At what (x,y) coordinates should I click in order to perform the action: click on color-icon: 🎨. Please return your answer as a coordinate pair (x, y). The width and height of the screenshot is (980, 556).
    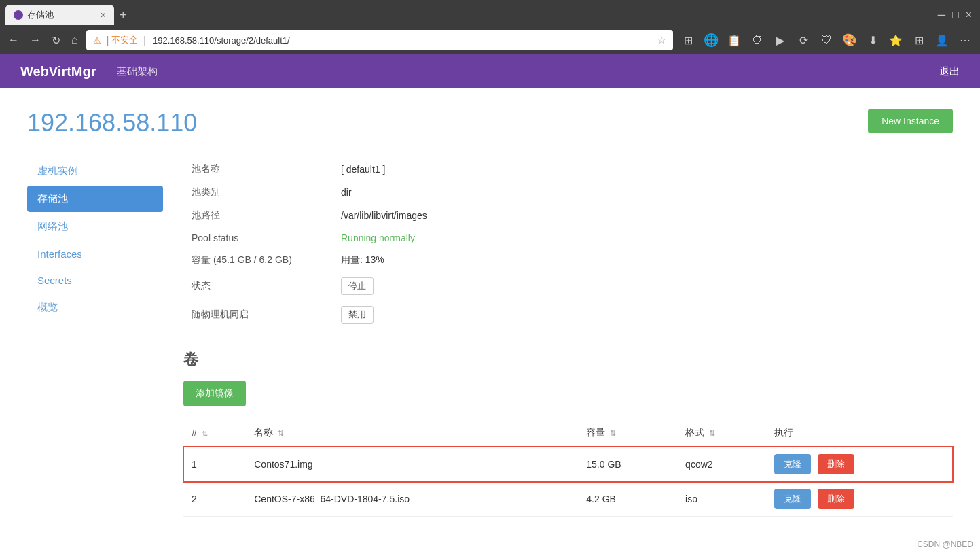
    Looking at the image, I should click on (850, 40).